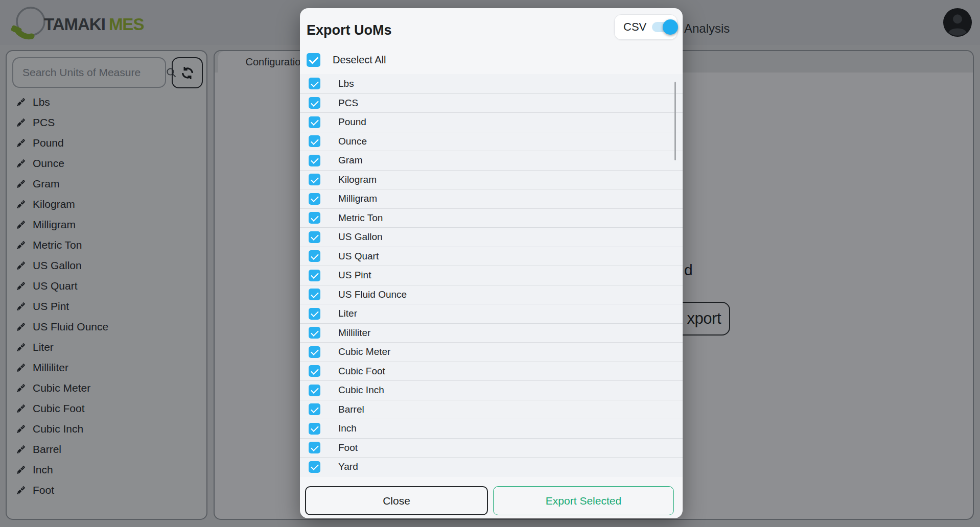  What do you see at coordinates (492, 122) in the screenshot?
I see `export-uom-row: Pound` at bounding box center [492, 122].